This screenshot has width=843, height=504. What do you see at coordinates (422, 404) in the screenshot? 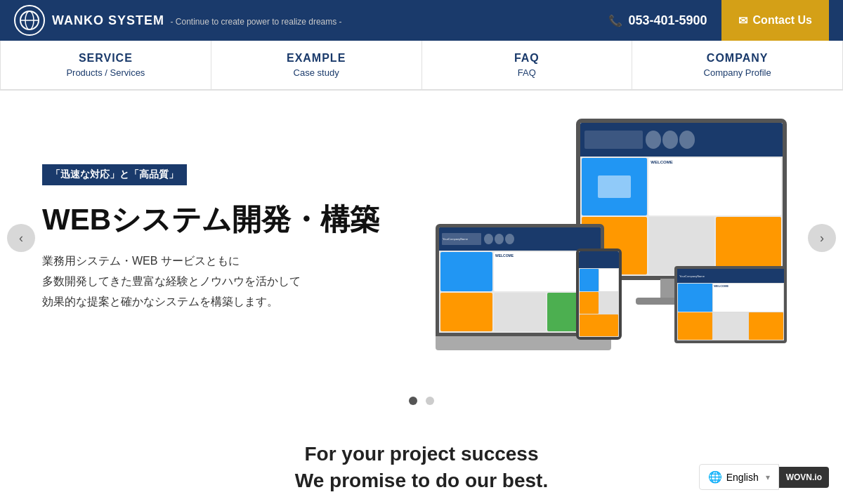
I see `slider-dots` at bounding box center [422, 404].